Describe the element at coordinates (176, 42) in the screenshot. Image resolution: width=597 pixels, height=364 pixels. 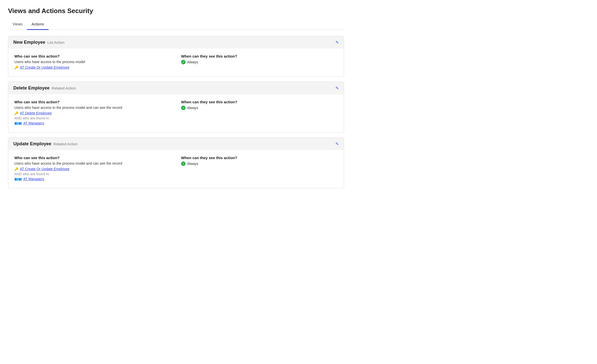
I see `section-header-new-employee: New EmployeeList Action✎` at that location.